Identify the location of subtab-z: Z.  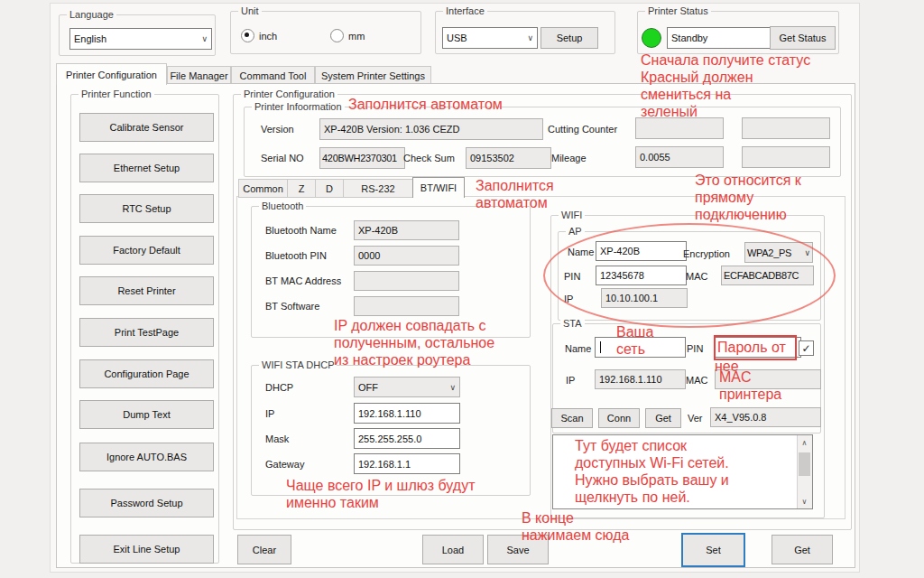
(301, 188).